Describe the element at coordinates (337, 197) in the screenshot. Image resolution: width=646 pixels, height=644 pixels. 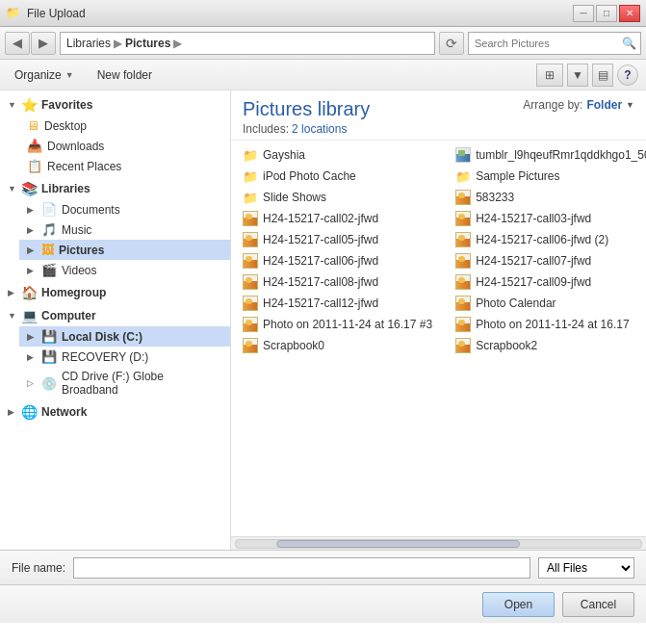
I see `file-item: 📁Slide Shows` at that location.